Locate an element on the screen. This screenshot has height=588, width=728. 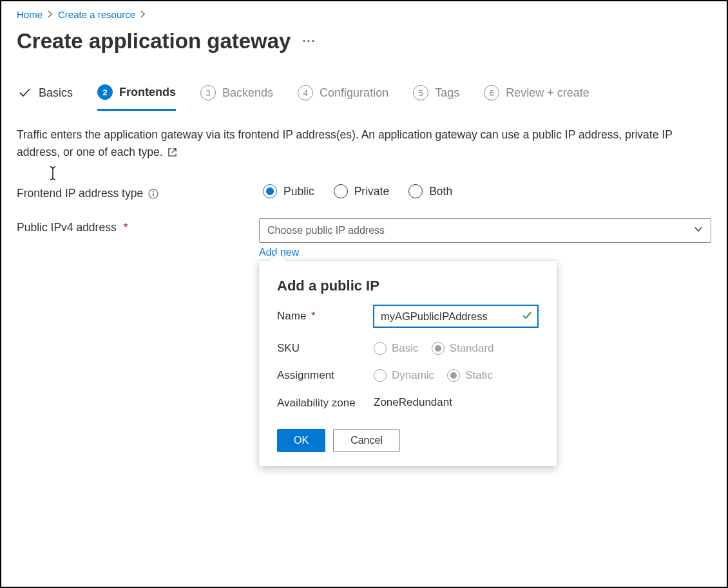
radio-both: Both is located at coordinates (430, 191).